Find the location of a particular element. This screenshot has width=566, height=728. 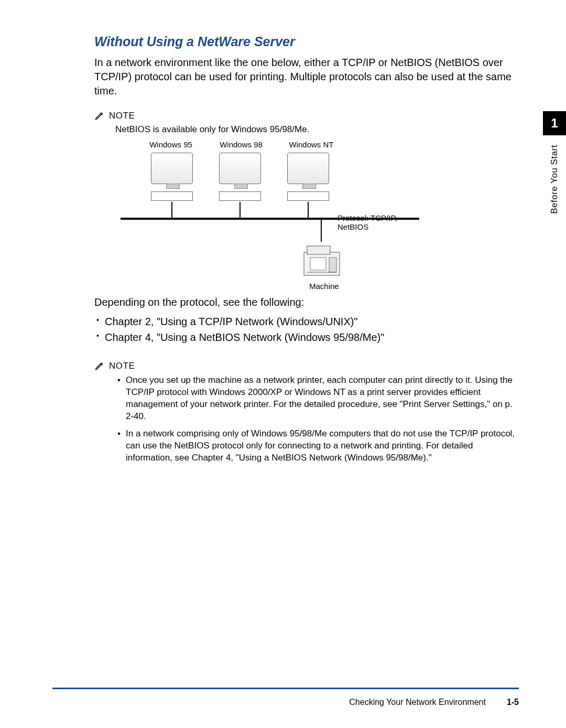

chapter-reference-list: Chapter 2, "Using a TCP/IP Network (Wind… is located at coordinates (308, 329).